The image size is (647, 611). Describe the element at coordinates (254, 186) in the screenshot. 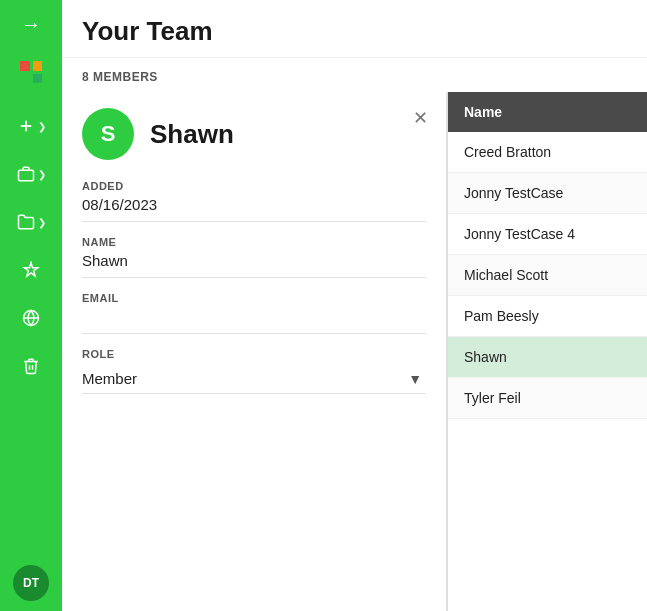

I see `added-label: ADDED` at that location.